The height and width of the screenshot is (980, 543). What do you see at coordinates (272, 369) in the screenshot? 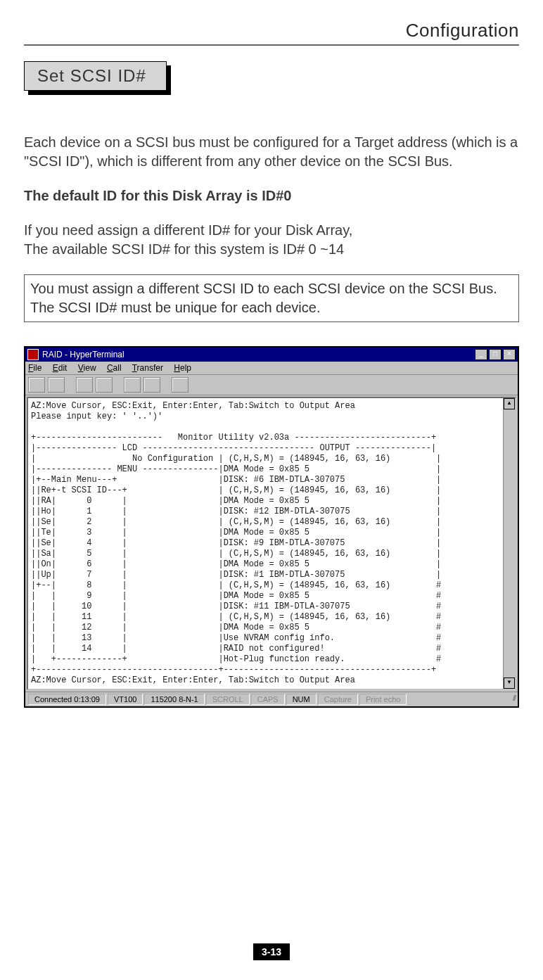
I see `menu-bar: File Edit View Call Transfer Help` at bounding box center [272, 369].